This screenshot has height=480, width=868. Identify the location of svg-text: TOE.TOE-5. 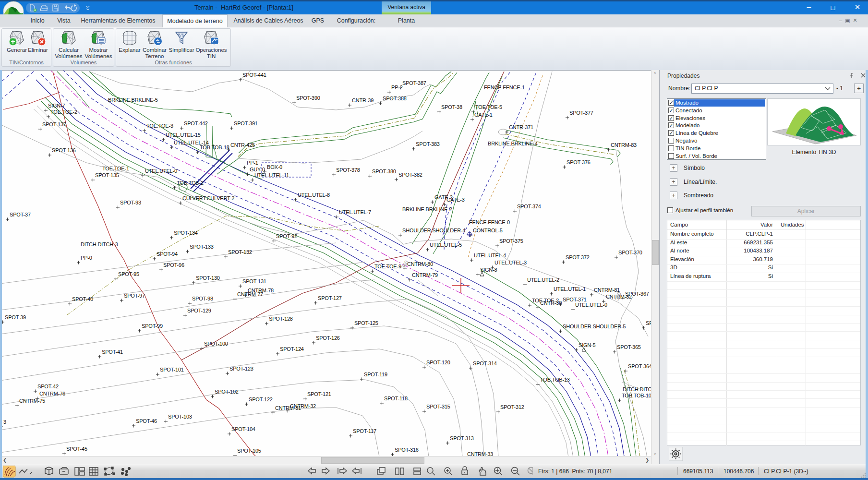
(489, 107).